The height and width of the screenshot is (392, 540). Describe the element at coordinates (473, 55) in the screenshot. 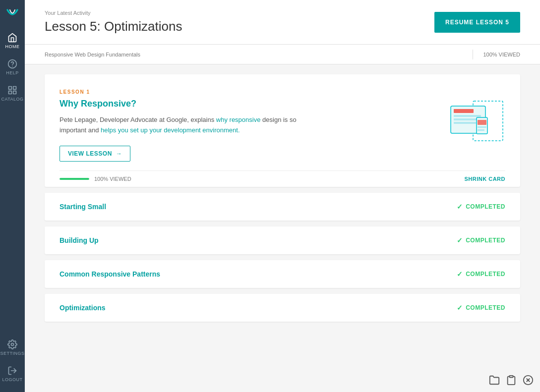

I see `divider` at that location.